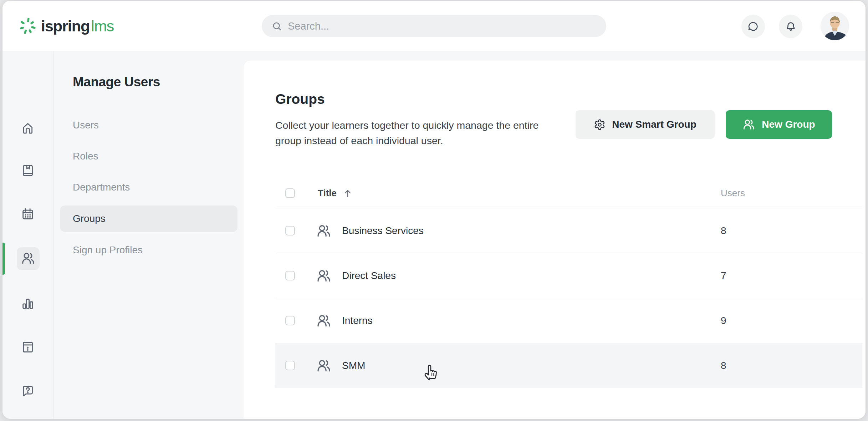 The height and width of the screenshot is (421, 868). Describe the element at coordinates (28, 304) in the screenshot. I see `nav-item-reports` at that location.